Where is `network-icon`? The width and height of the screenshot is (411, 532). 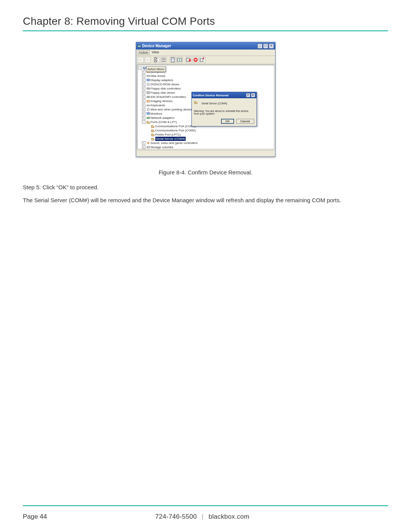
network-icon is located at coordinates (148, 118).